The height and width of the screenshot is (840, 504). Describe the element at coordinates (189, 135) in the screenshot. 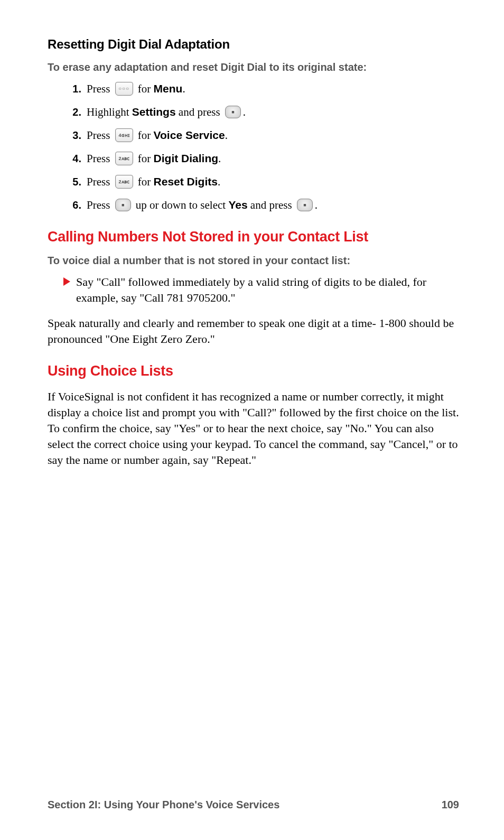

I see `t: Voice Service` at that location.